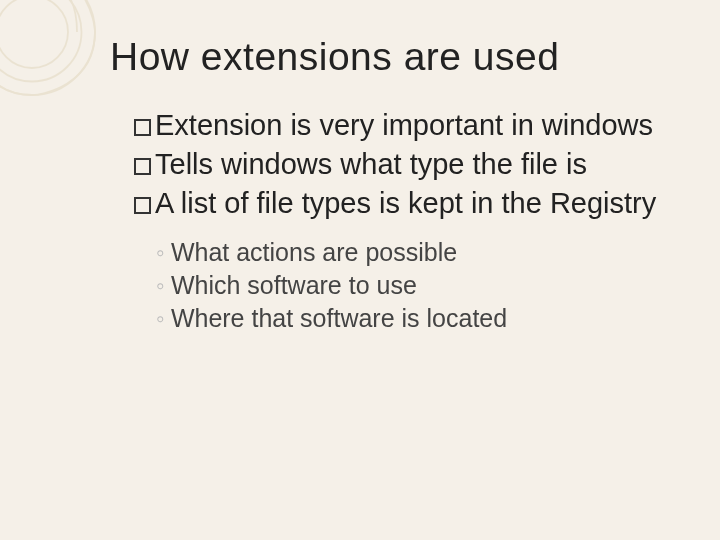 The height and width of the screenshot is (540, 720). I want to click on sub-bullet-text: Which software to use, so click(294, 285).